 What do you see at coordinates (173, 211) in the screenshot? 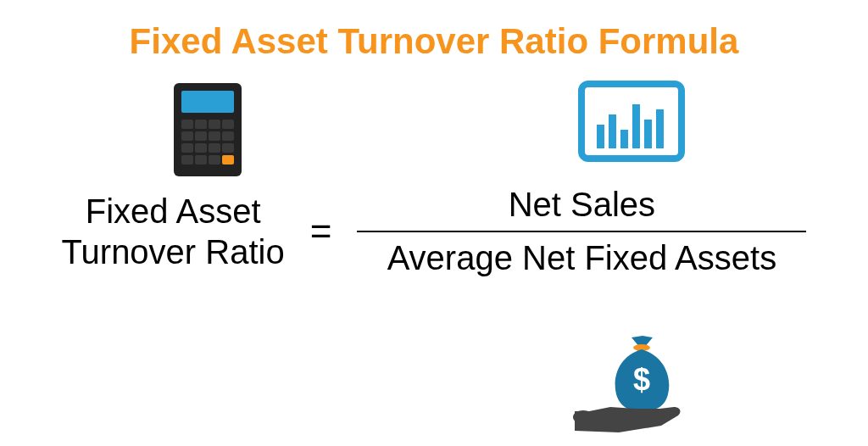
I see `lhs-line1: Fixed Asset` at bounding box center [173, 211].